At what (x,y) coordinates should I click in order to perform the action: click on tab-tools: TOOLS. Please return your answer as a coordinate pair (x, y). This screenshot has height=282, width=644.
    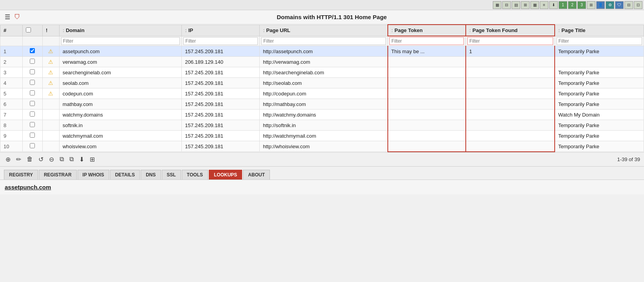
    Looking at the image, I should click on (195, 174).